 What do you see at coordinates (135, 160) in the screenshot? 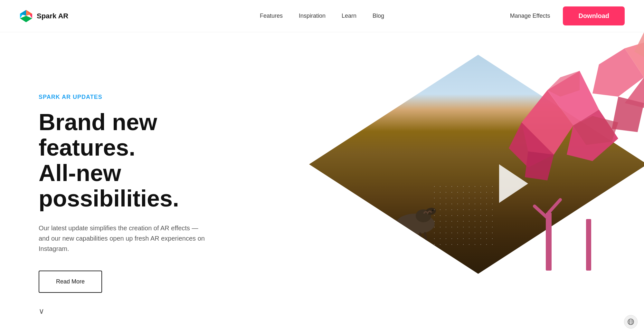
I see `hero-title: Brand new features. All-new possibilitie…` at bounding box center [135, 160].